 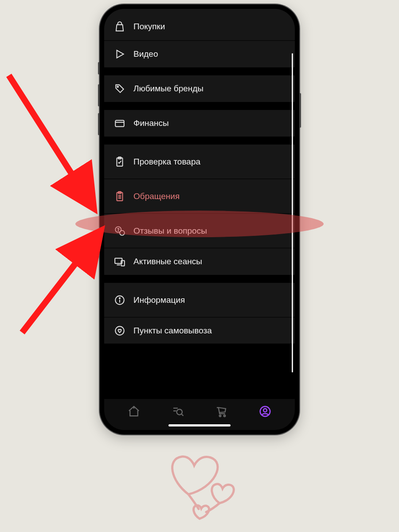 What do you see at coordinates (200, 331) in the screenshot?
I see `menu-item-pickup-points: Пункты самовывоза` at bounding box center [200, 331].